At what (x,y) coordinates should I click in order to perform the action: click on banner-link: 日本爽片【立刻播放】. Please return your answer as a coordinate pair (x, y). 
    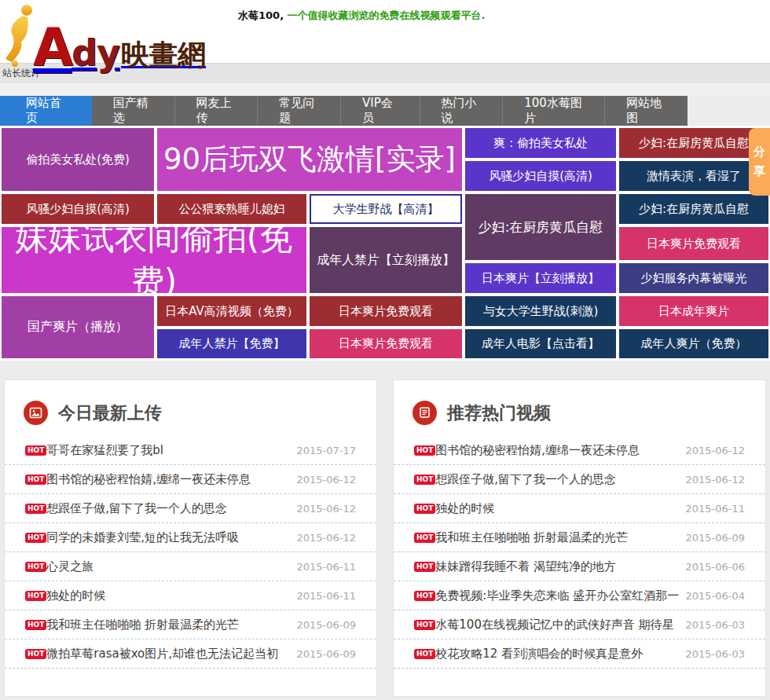
    Looking at the image, I should click on (541, 278).